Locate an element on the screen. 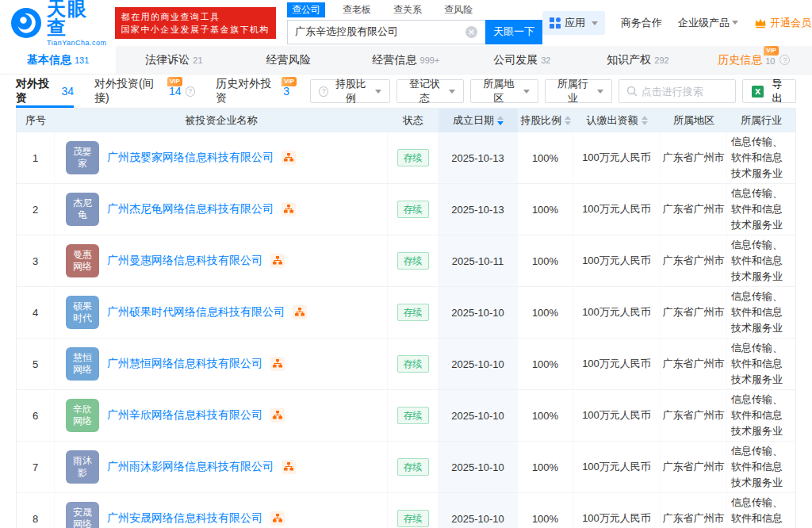 This screenshot has height=528, width=812. company-avatar: 曼惠 网络 is located at coordinates (82, 261).